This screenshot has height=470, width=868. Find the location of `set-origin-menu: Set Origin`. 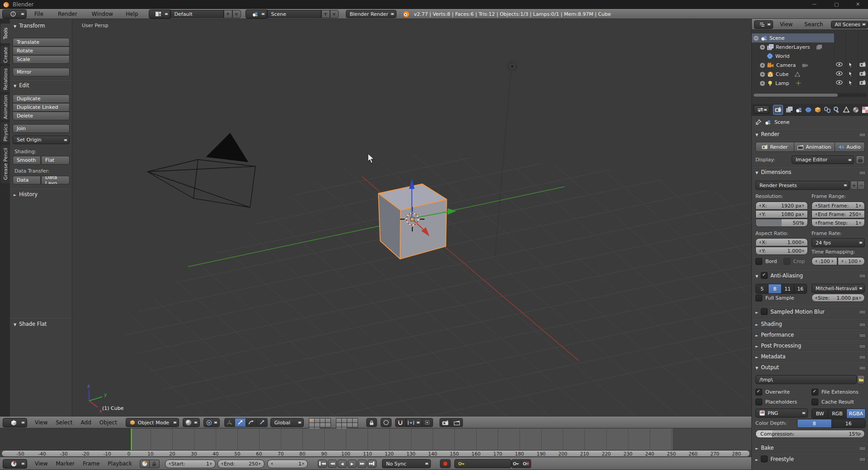

set-origin-menu: Set Origin is located at coordinates (41, 140).